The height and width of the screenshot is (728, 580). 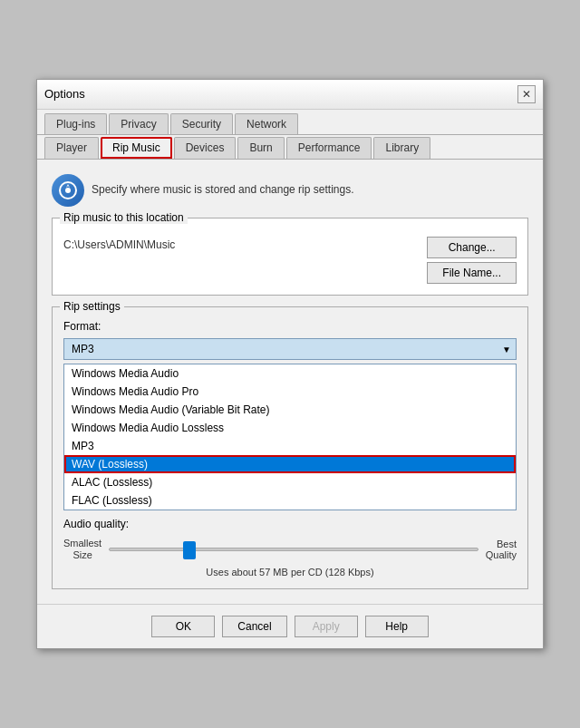 I want to click on dropdown-item-flac: FLAC (Lossless), so click(x=290, y=500).